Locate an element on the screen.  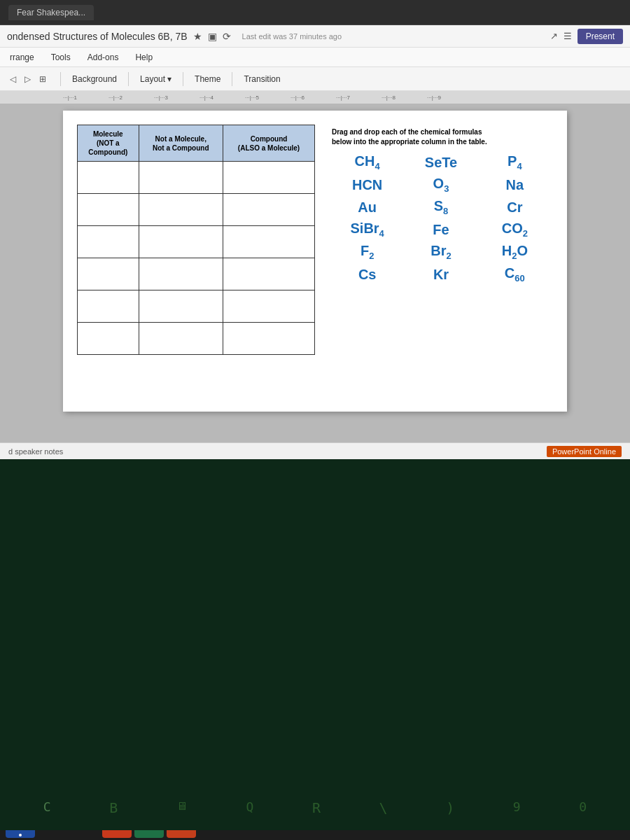
formula-hcn: HCN is located at coordinates (367, 185).